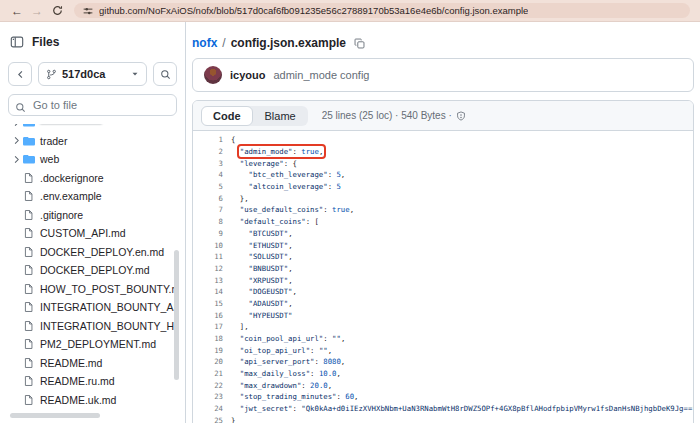 Image resolution: width=700 pixels, height=423 pixels. Describe the element at coordinates (78, 381) in the screenshot. I see `file-tree-item-label: README.ru.md` at that location.